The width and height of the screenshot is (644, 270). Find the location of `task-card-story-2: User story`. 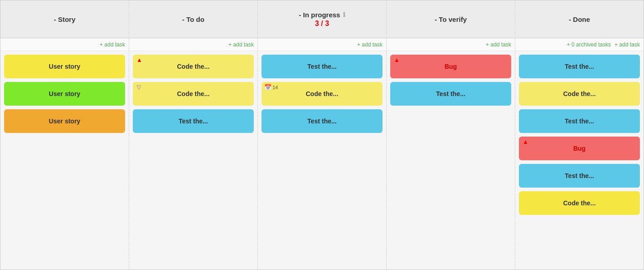

task-card-story-2: User story is located at coordinates (65, 121).